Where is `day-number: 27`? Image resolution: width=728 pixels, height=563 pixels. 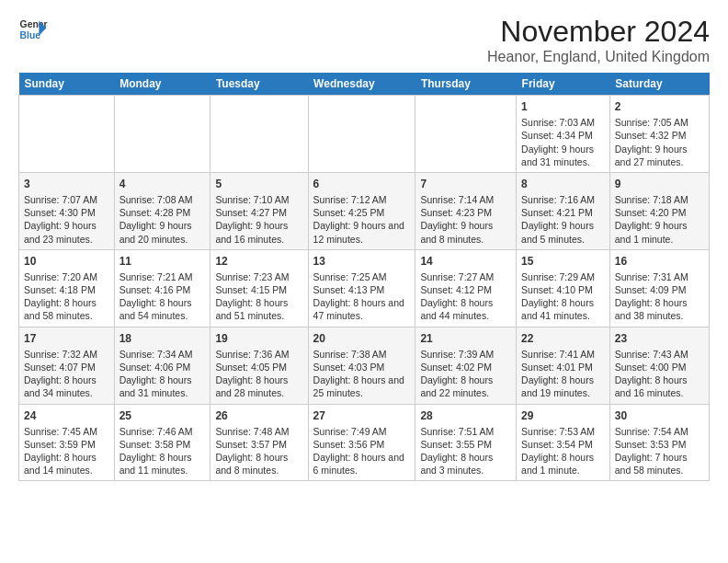 day-number: 27 is located at coordinates (362, 416).